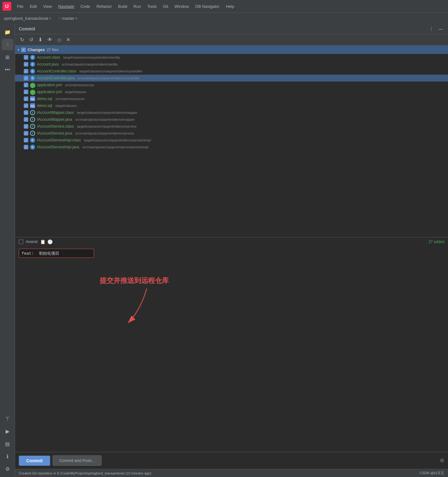 This screenshot has width=448, height=477. I want to click on file-item: ✓IIAccountService.classtarget\classes\cn…, so click(231, 126).